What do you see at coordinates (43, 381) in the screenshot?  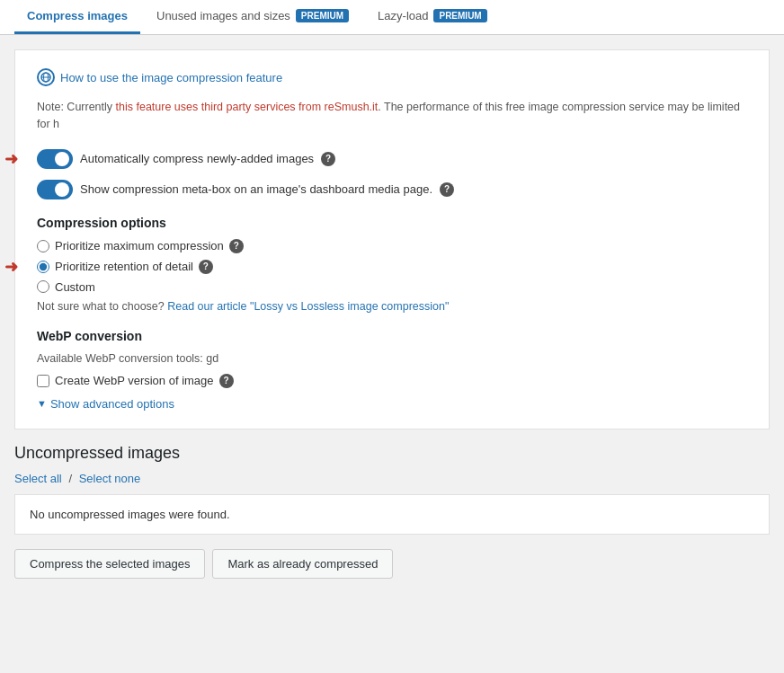 I see `create-webp-checkbox` at bounding box center [43, 381].